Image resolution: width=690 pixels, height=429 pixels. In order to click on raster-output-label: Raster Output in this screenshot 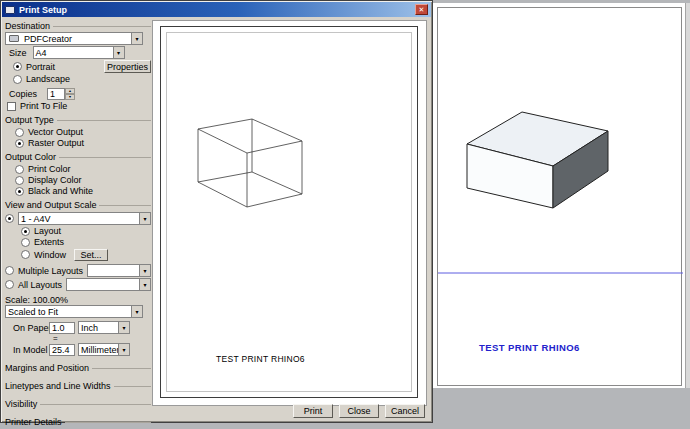, I will do `click(56, 143)`.